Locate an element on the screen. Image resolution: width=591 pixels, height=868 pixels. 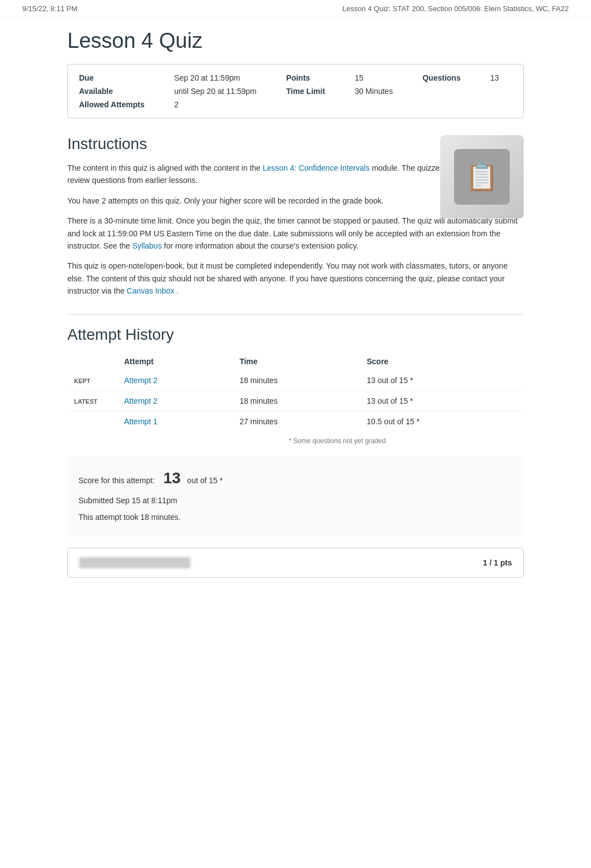
score-latest: 13 out of 15 * is located at coordinates (442, 400).